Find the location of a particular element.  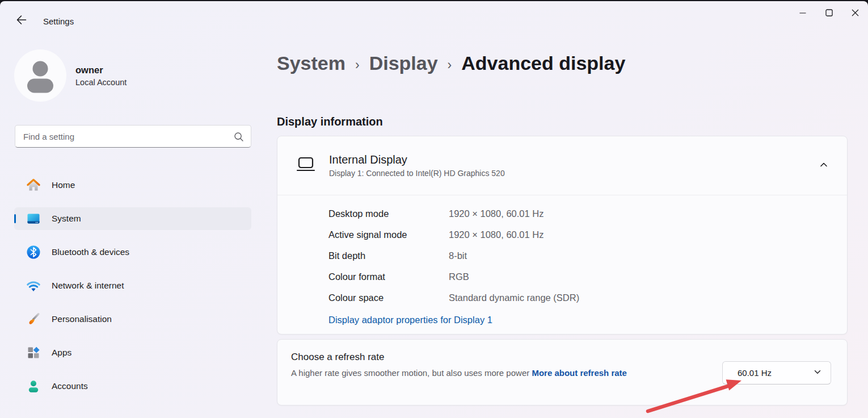

sidebar-item-label: Personalisation is located at coordinates (82, 319).